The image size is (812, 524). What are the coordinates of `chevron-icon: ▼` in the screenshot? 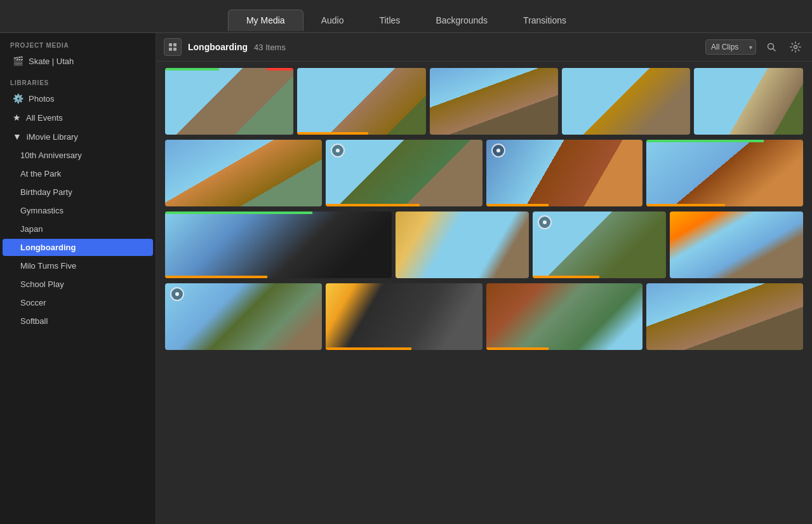 It's located at (17, 137).